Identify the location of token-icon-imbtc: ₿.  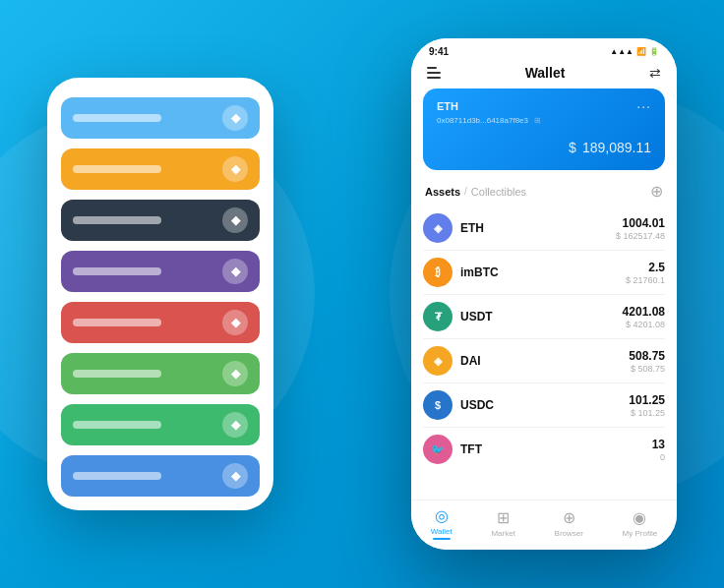
(438, 272).